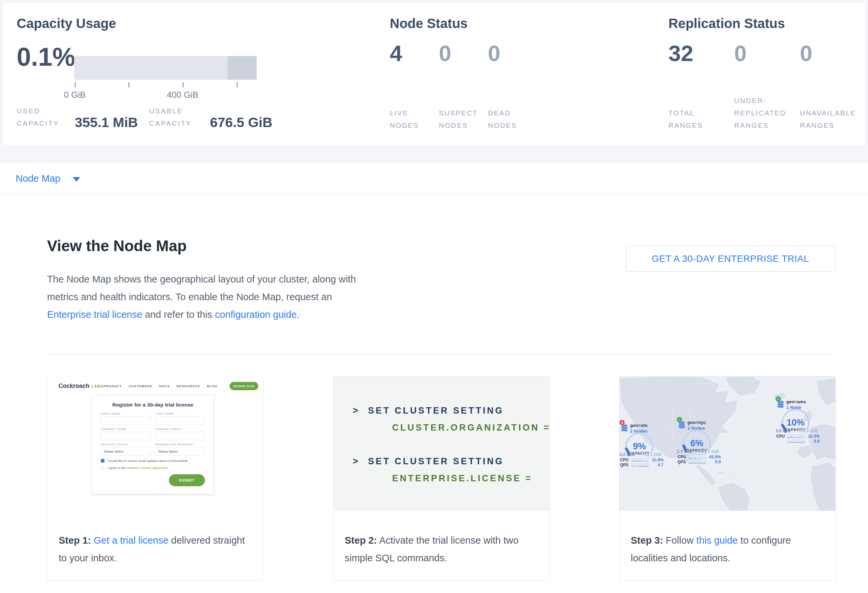  What do you see at coordinates (38, 178) in the screenshot?
I see `node-map-dropdown-label: Node Map` at bounding box center [38, 178].